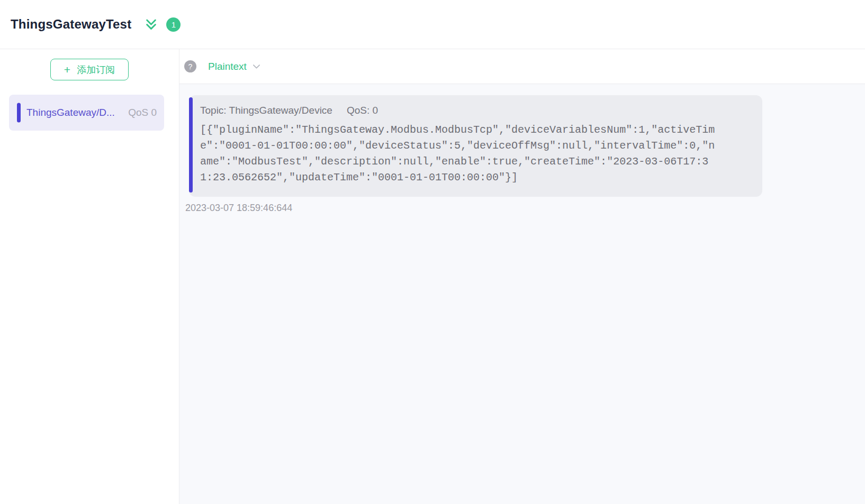 The height and width of the screenshot is (504, 865). Describe the element at coordinates (142, 113) in the screenshot. I see `subscription-qos: QoS 0` at that location.